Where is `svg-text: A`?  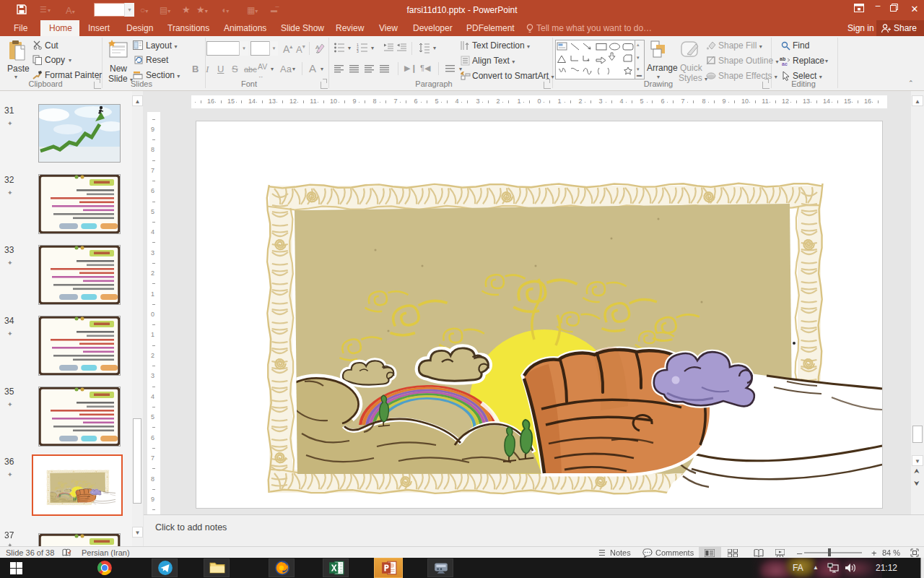
svg-text: A is located at coordinates (318, 48).